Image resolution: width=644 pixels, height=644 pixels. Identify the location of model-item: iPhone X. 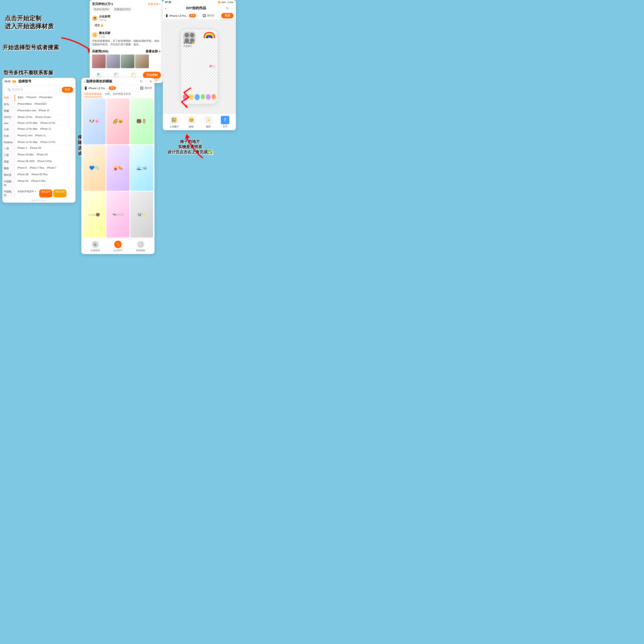
(22, 149).